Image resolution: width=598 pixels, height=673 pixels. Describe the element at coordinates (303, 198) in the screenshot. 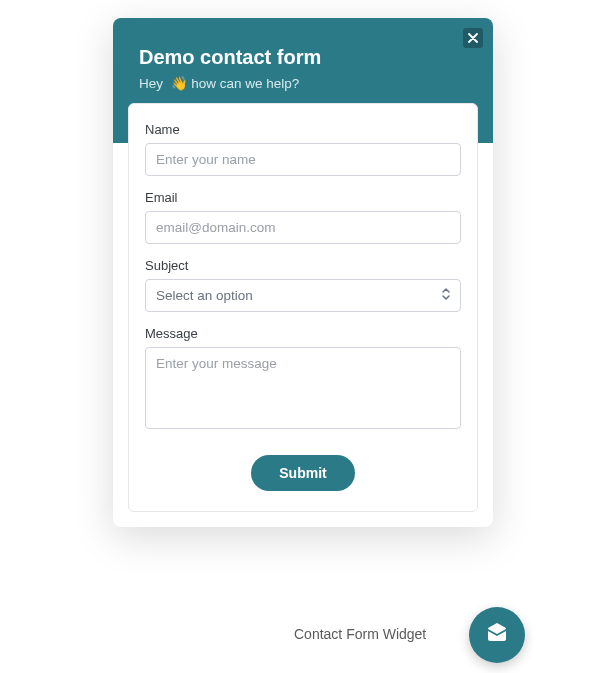

I see `email-label: Email` at that location.